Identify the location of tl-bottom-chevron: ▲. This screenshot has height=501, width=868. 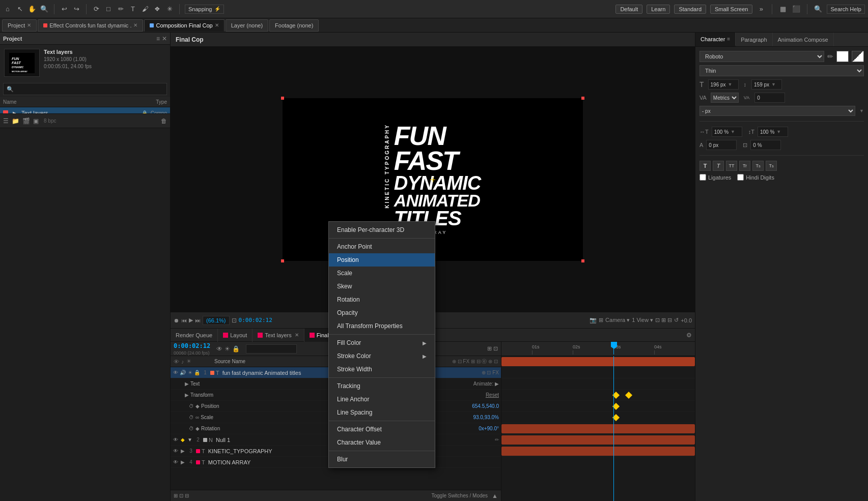
(495, 496).